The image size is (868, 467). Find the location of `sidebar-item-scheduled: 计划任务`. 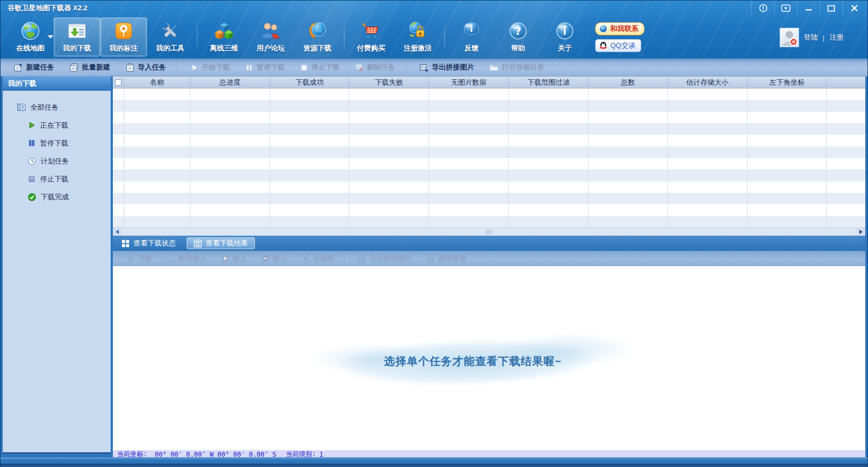

sidebar-item-scheduled: 计划任务 is located at coordinates (56, 161).